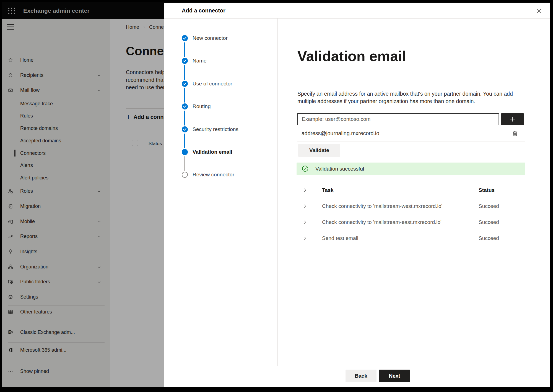  What do you see at coordinates (357, 377) in the screenshot?
I see `dialog-footer: Back Next` at bounding box center [357, 377].